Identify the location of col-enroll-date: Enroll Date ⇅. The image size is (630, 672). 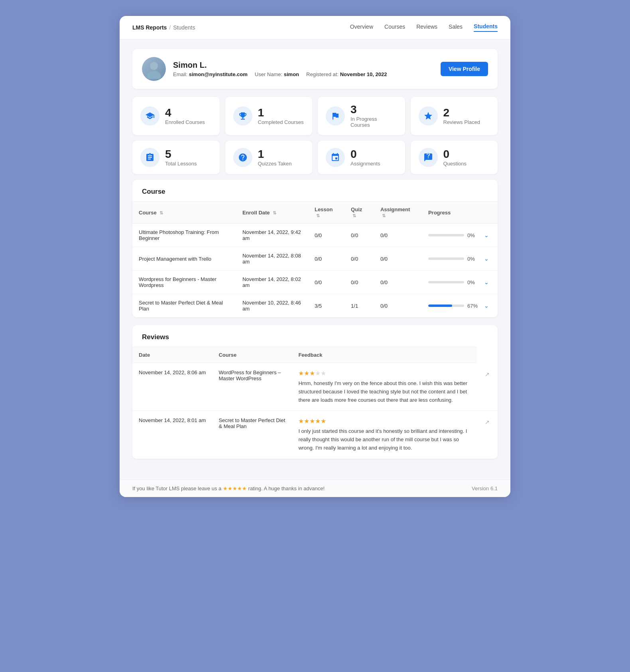
(272, 213).